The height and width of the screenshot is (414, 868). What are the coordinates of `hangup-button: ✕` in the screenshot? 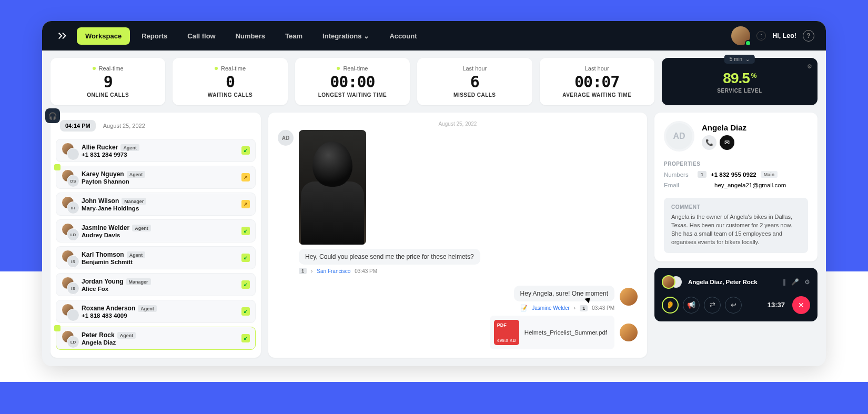 It's located at (801, 305).